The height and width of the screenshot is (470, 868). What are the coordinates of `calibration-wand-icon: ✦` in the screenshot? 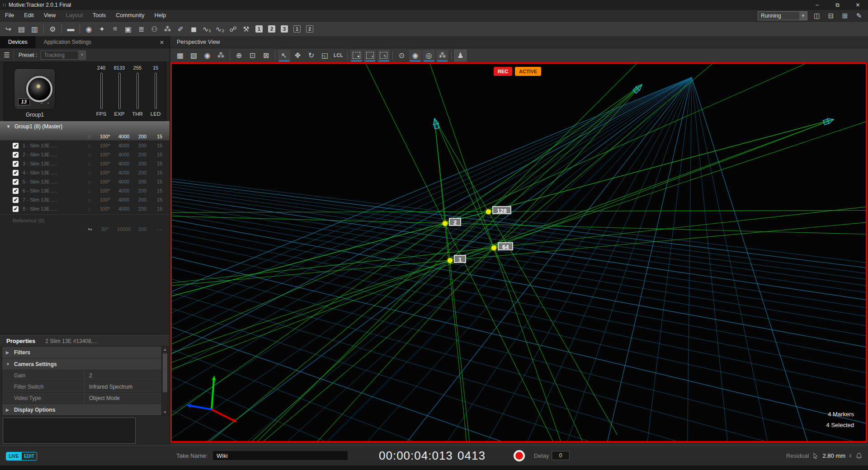 It's located at (102, 29).